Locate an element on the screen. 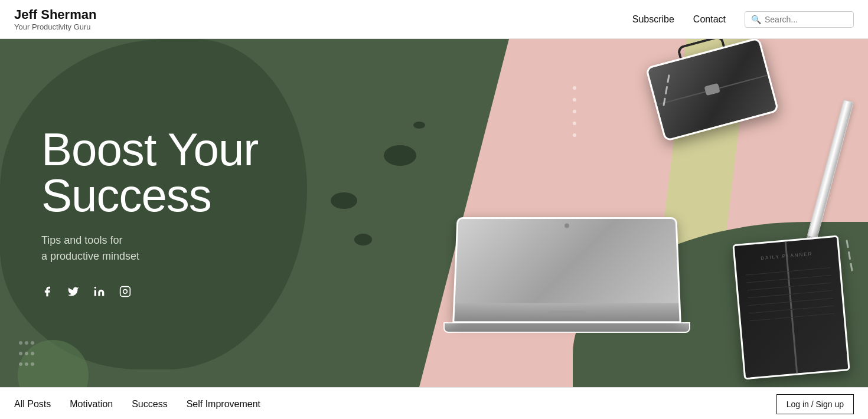 This screenshot has width=868, height=419. hero-headline: Boost Your Success is located at coordinates (168, 172).